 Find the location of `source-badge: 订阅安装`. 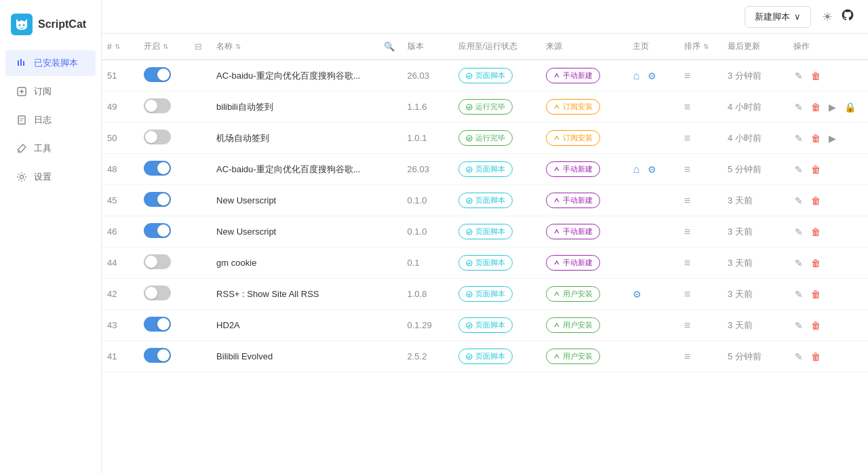

source-badge: 订阅安装 is located at coordinates (573, 107).